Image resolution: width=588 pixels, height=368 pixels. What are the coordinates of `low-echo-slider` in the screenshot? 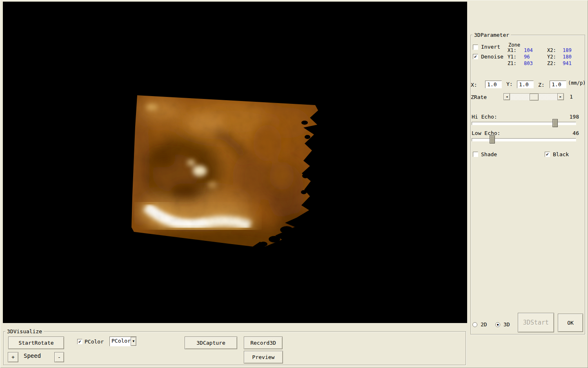 It's located at (524, 139).